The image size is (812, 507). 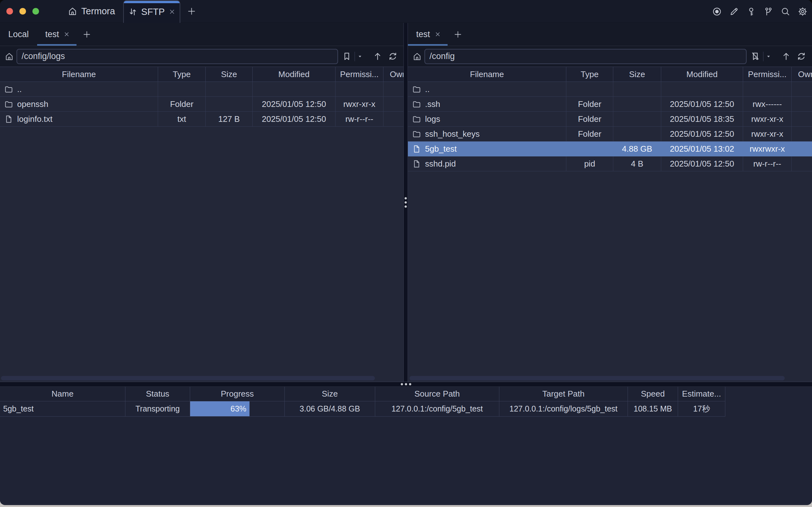 What do you see at coordinates (202, 34) in the screenshot?
I see `left-pane-tabs: Local test` at bounding box center [202, 34].